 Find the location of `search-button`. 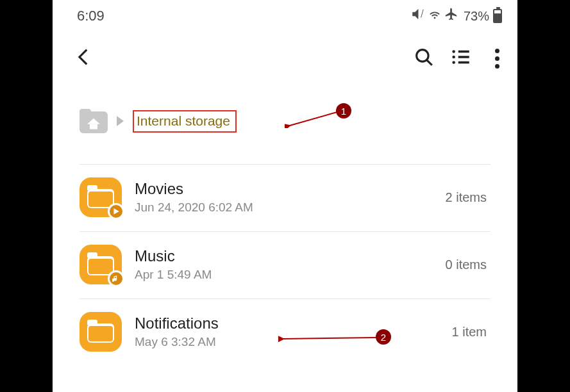

search-button is located at coordinates (424, 58).